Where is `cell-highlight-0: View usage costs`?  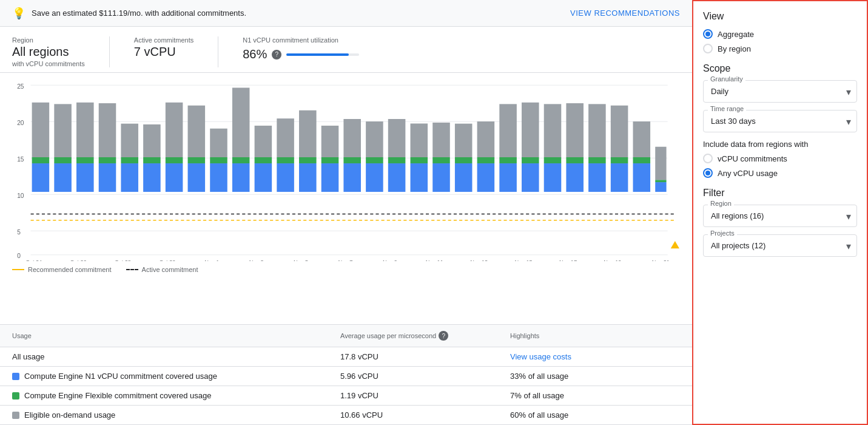
cell-highlight-0: View usage costs is located at coordinates (595, 357).